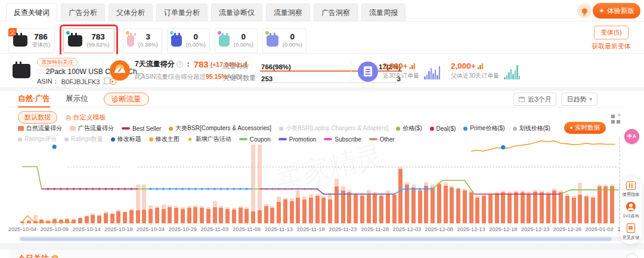 The width and height of the screenshot is (644, 258). I want to click on axis-label: 2025-11-08, so click(247, 229).